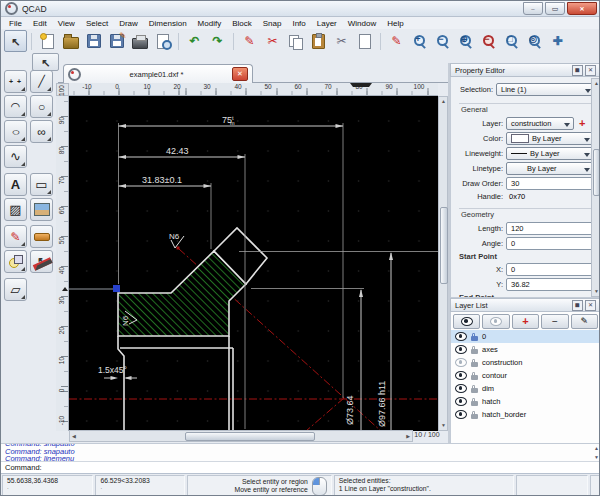 The height and width of the screenshot is (496, 600). What do you see at coordinates (550, 154) in the screenshot?
I see `lineweight-dropdown: By Layer` at bounding box center [550, 154].